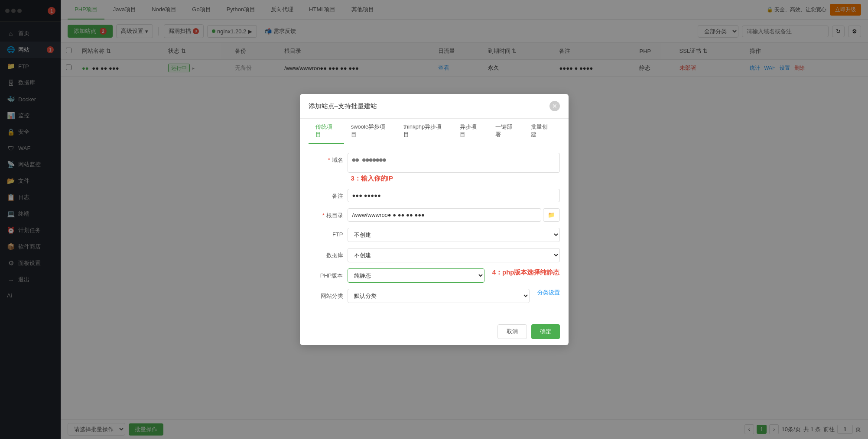 Image resolution: width=868 pixels, height=439 pixels. What do you see at coordinates (454, 215) in the screenshot?
I see `root-input-group: 📁` at bounding box center [454, 215].